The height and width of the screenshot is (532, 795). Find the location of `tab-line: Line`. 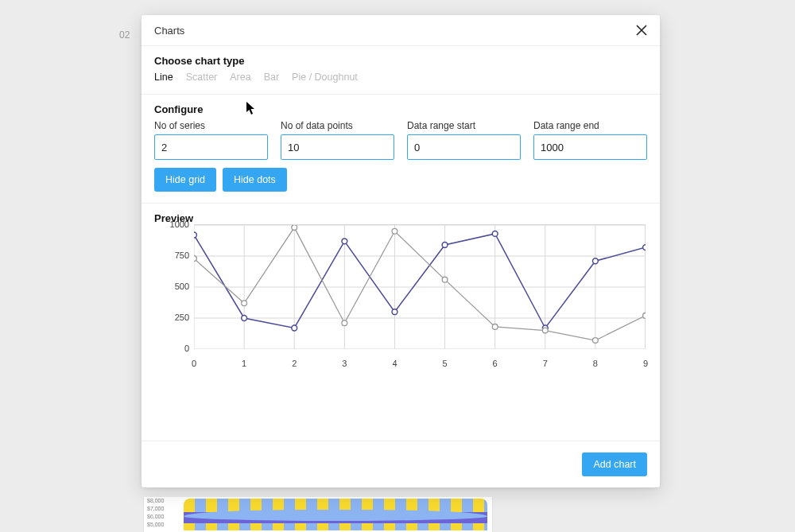

tab-line: Line is located at coordinates (164, 77).